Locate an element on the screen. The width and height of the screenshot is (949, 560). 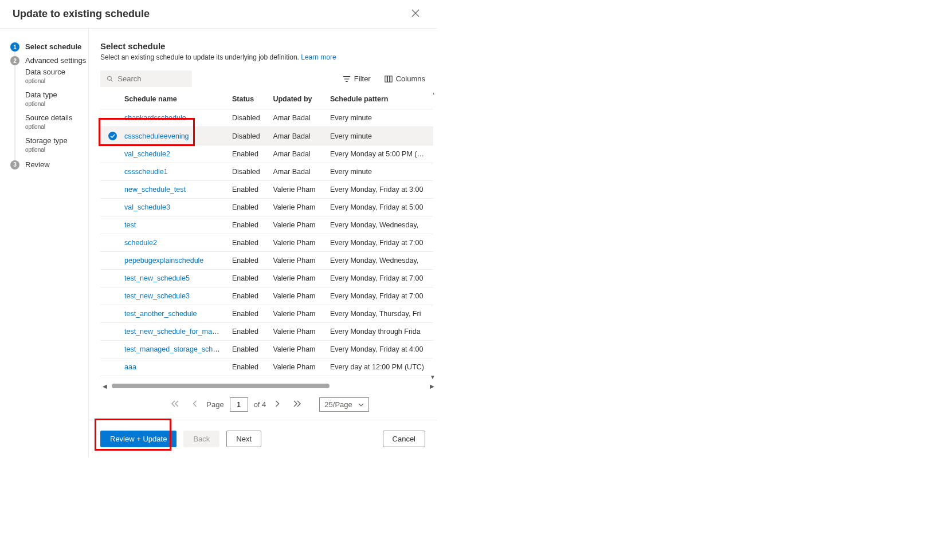
chevron-down-icon is located at coordinates (361, 405).